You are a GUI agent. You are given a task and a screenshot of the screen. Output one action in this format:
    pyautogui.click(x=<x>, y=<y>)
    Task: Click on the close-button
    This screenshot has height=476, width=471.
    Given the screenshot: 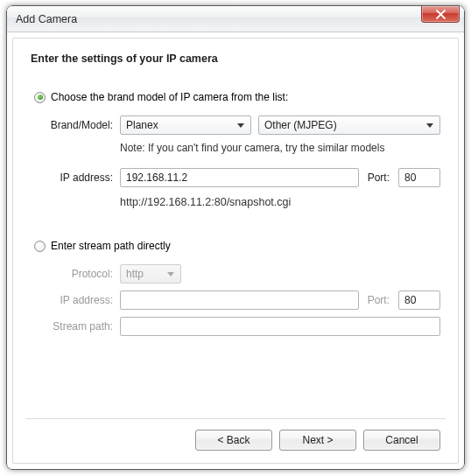 What is the action you would take?
    pyautogui.click(x=440, y=14)
    